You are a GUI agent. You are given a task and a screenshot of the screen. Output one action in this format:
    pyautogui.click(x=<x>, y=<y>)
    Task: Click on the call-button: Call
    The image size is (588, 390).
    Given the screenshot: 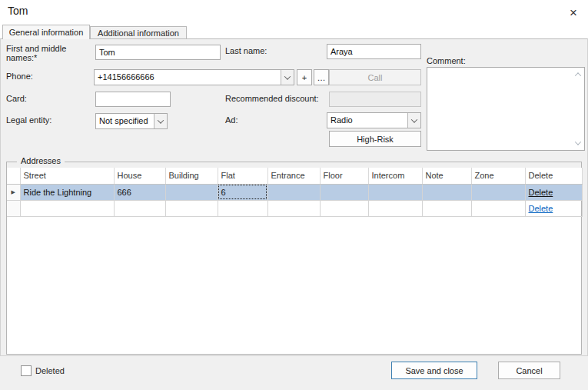 What is the action you would take?
    pyautogui.click(x=375, y=77)
    